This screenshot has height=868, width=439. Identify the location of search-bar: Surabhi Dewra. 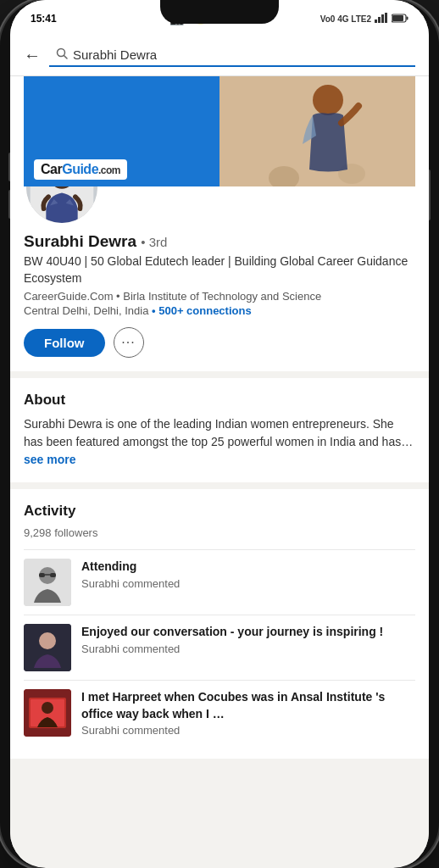
(232, 56).